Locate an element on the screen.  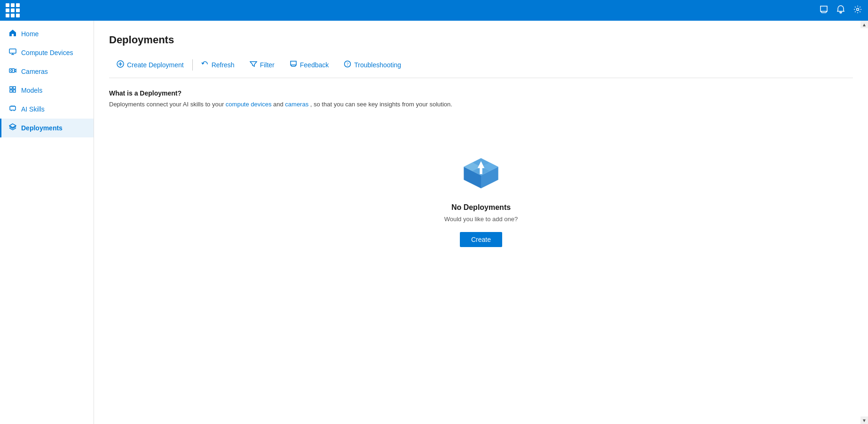
troubleshooting-icon: ? is located at coordinates (347, 65).